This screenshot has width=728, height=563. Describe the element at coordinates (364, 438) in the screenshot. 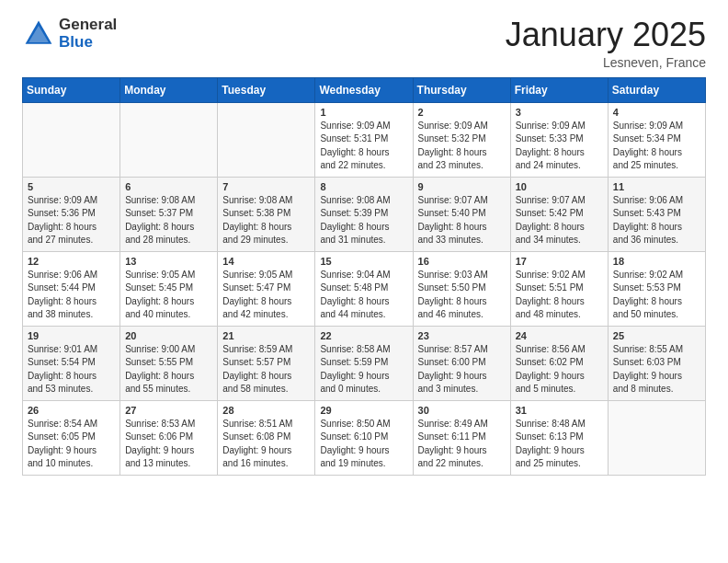

I see `table-row: 29Sunrise: 8:50 AM Sunset: 6:10 PM Dayli…` at that location.